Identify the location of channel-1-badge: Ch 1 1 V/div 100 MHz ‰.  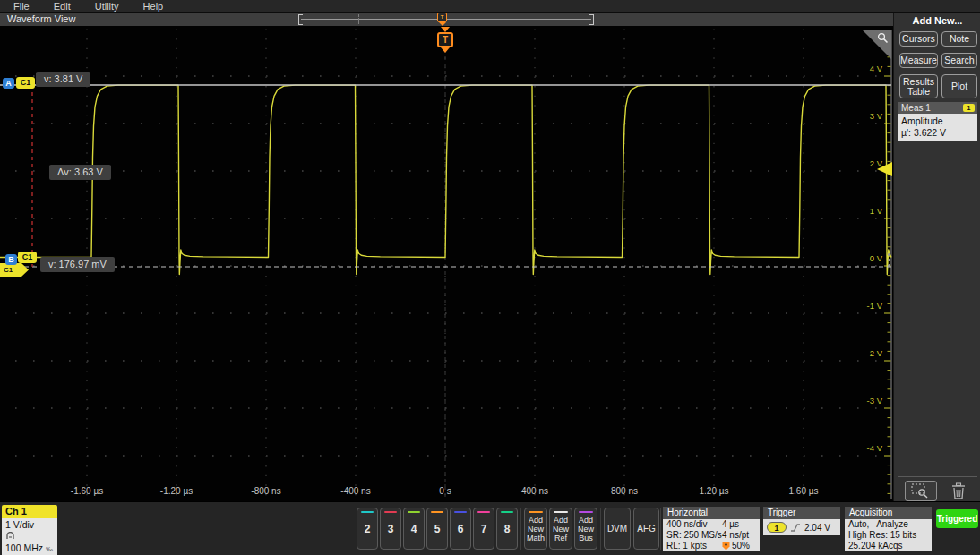
(30, 530).